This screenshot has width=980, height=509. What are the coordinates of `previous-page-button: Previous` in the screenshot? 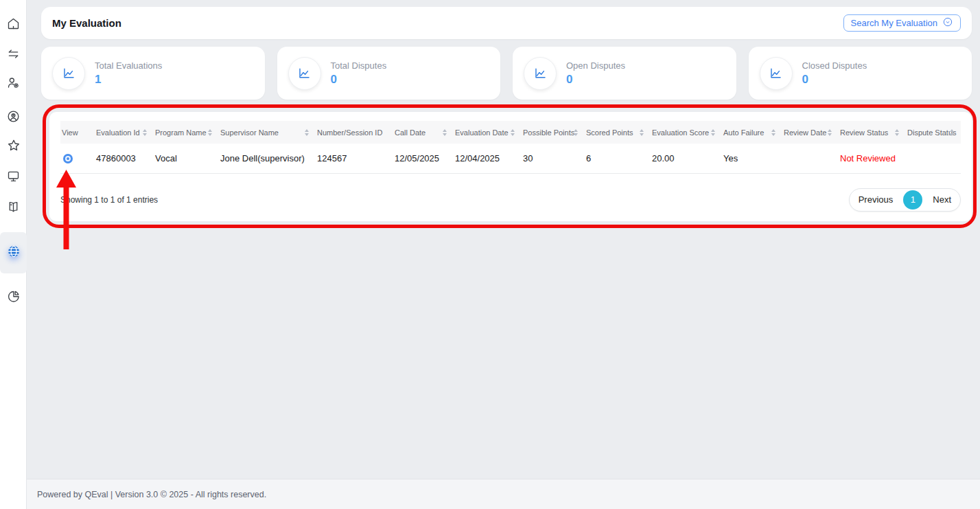 It's located at (876, 199).